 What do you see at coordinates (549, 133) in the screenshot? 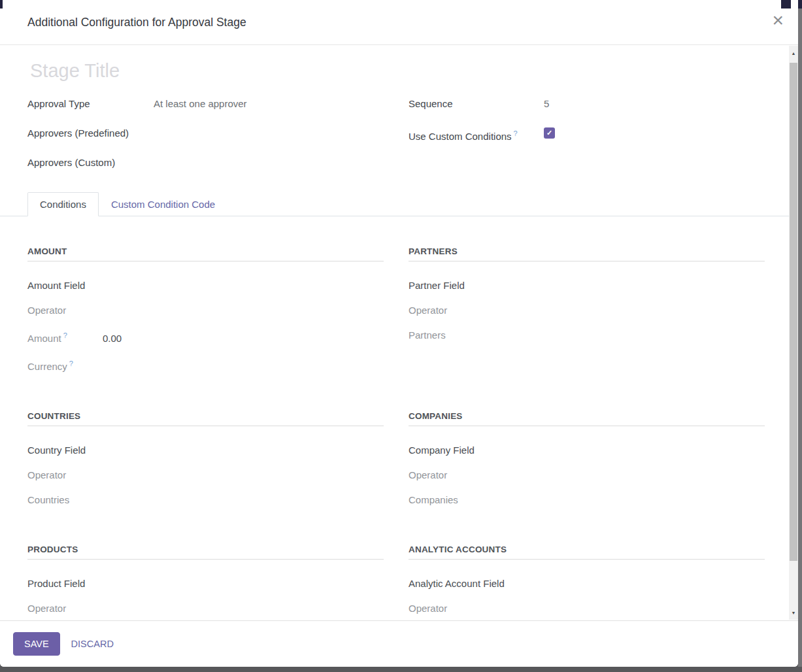
I see `checkmark-icon: ✓` at bounding box center [549, 133].